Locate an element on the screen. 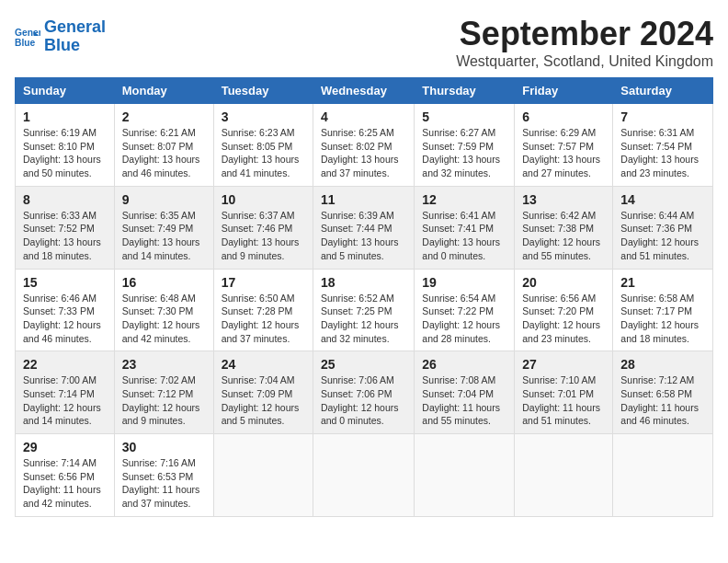  sunset: Sunset: 7:44 PM is located at coordinates (357, 228).